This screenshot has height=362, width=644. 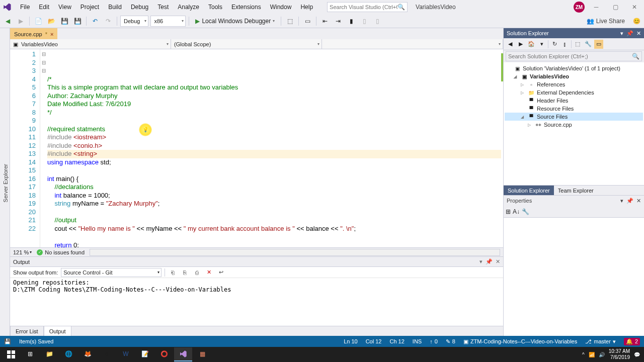 I want to click on tree-item: ▷++Source.cpp, so click(x=574, y=125).